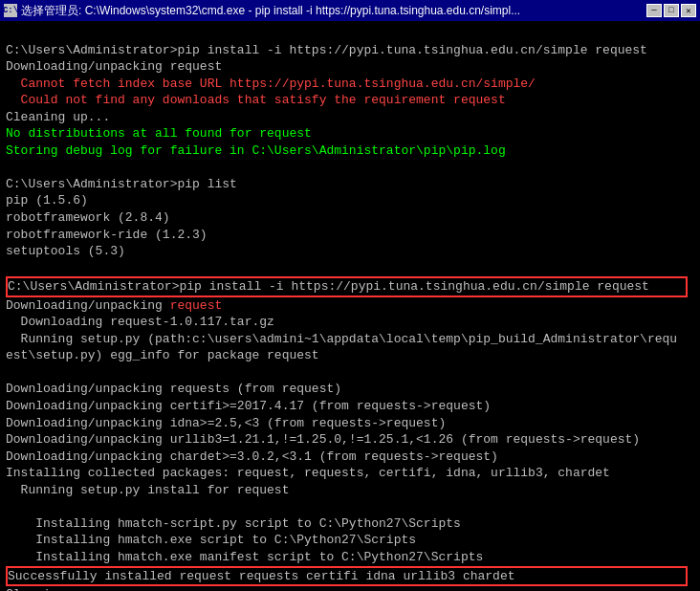  Describe the element at coordinates (350, 134) in the screenshot. I see `terminal-line: No distributions at all found for reques…` at that location.